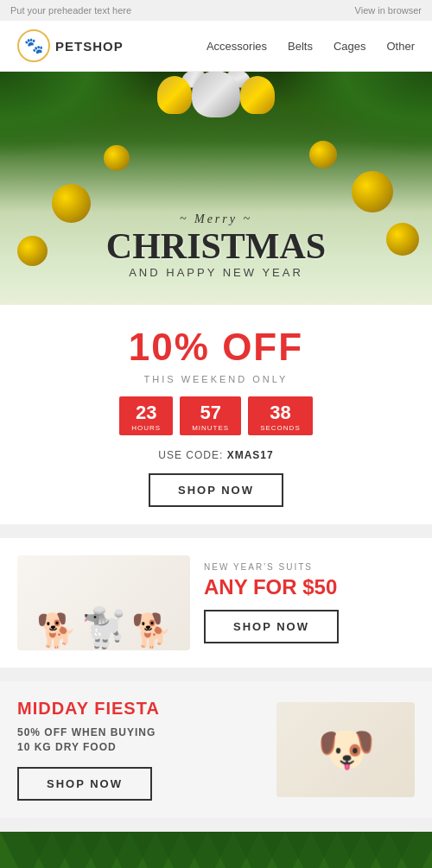  What do you see at coordinates (216, 491) in the screenshot?
I see `shop-now-button-main: SHOP NOW` at bounding box center [216, 491].